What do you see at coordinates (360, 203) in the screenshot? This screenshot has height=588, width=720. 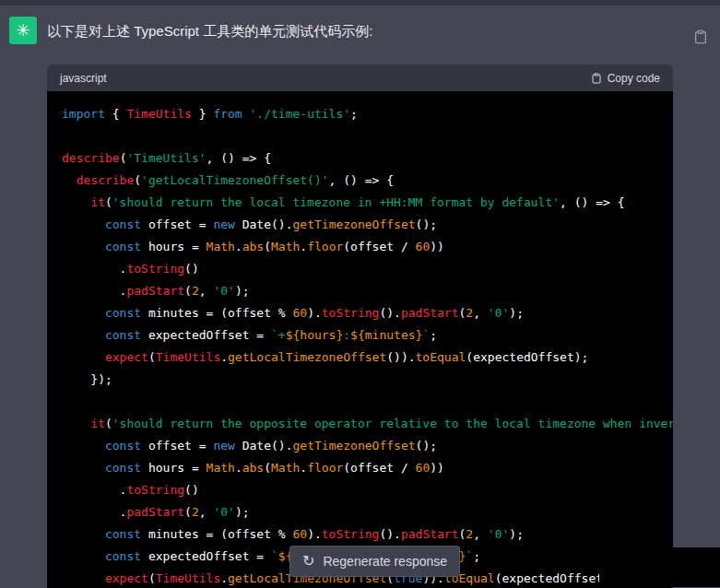 I see `code-line: it('should return the local timezone in …` at bounding box center [360, 203].